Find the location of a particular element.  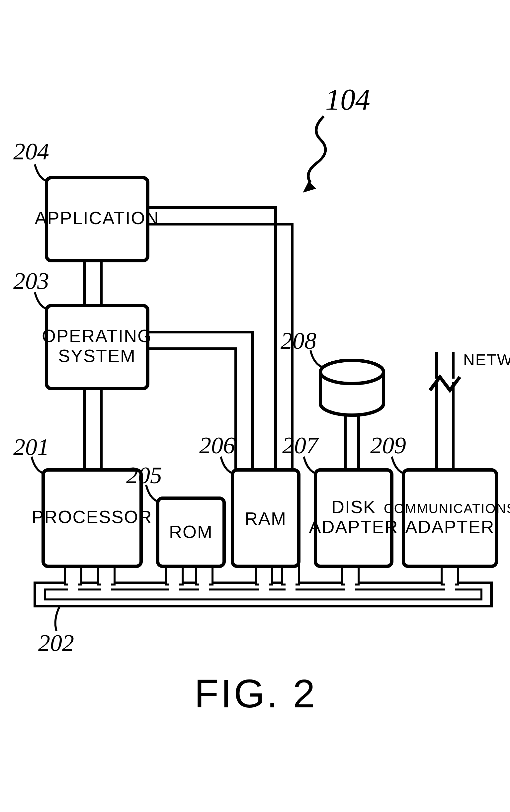

disk-cylinder-icon is located at coordinates (352, 388).